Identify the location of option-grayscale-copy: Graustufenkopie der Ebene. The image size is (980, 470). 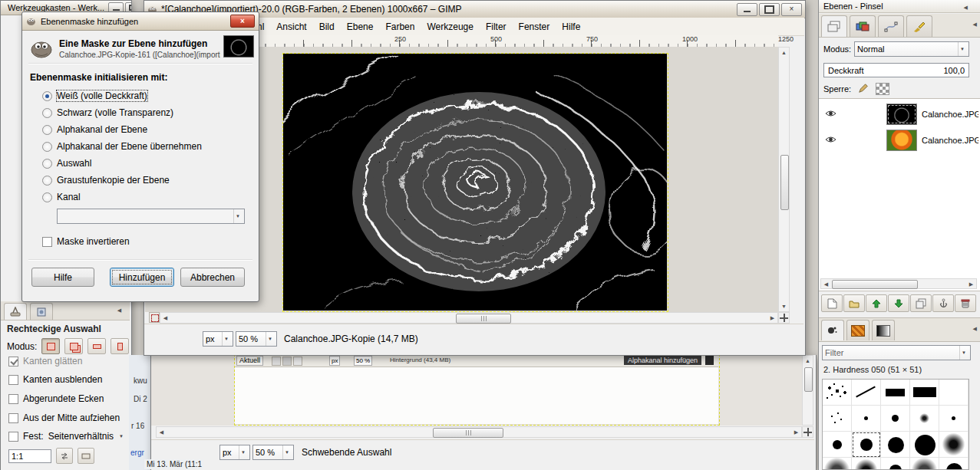
(106, 180).